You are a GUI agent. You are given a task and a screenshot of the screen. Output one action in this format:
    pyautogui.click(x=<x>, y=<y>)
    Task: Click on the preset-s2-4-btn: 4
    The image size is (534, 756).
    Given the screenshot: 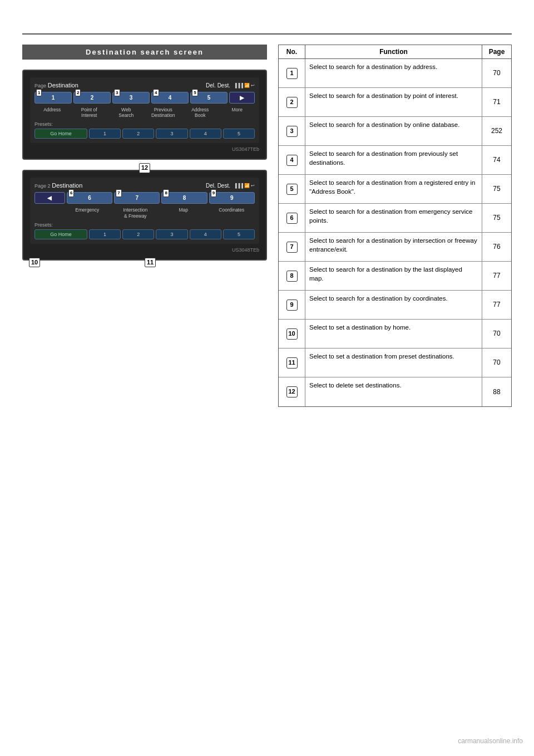 What is the action you would take?
    pyautogui.click(x=206, y=234)
    